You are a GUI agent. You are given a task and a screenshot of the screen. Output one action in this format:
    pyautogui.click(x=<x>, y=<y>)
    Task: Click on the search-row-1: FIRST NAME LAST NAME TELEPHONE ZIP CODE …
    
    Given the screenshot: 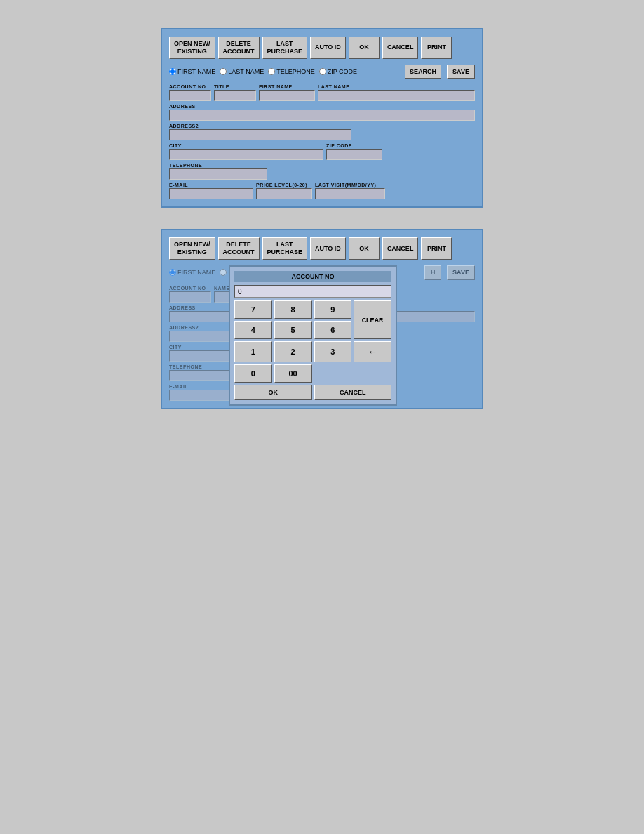 What is the action you would take?
    pyautogui.click(x=322, y=72)
    